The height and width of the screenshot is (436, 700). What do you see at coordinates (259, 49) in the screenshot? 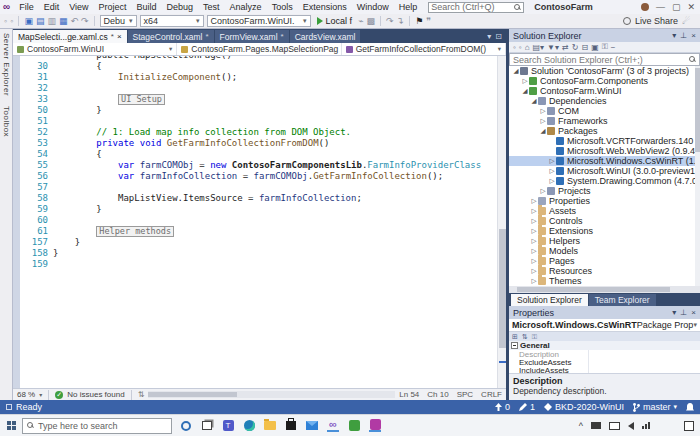
I see `breadcrumb-segment: ContosoFarm.Pages.MapSelectionPag▾` at bounding box center [259, 49].